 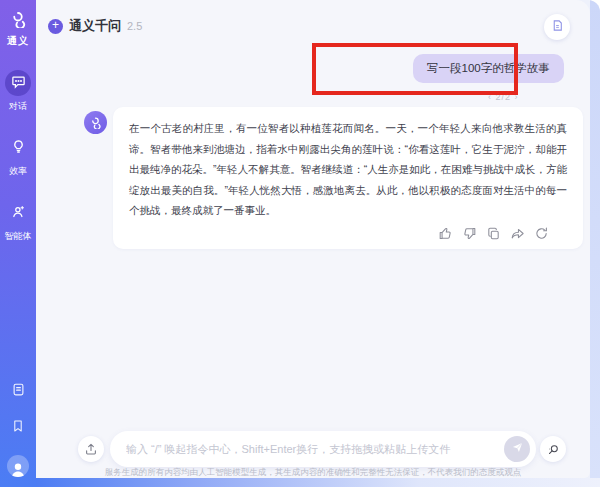 What do you see at coordinates (488, 68) in the screenshot?
I see `user-message-bubble: 写一段100字的哲学故事` at bounding box center [488, 68].